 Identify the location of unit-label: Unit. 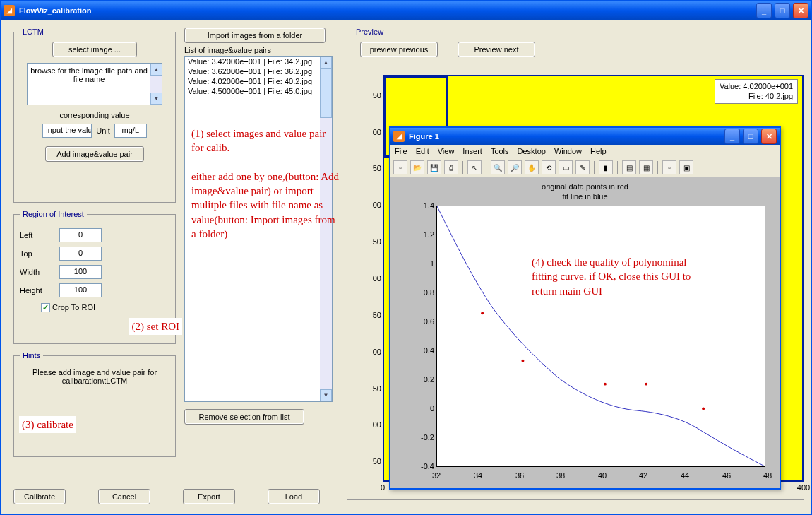
(103, 131).